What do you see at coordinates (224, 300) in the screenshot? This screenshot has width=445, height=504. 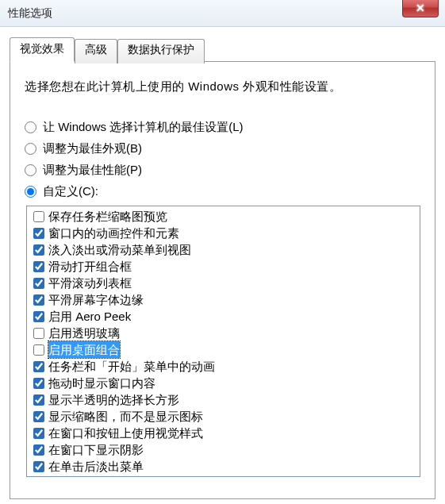 I see `check-row-5: 平滑屏幕字体边缘` at bounding box center [224, 300].